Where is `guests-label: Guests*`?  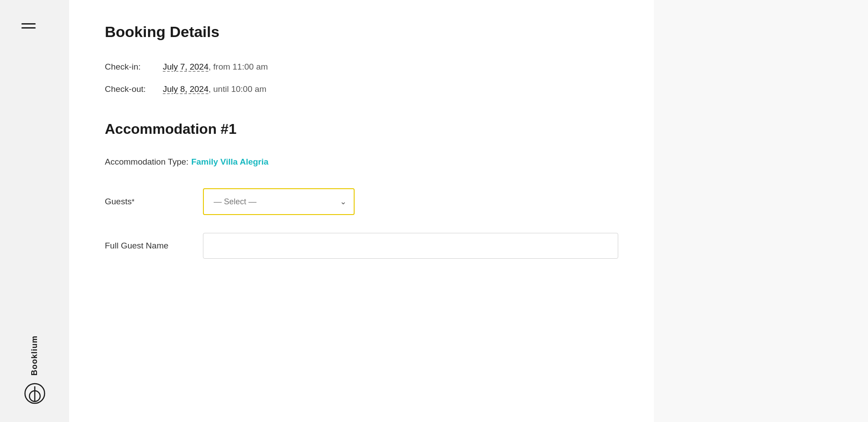
guests-label: Guests* is located at coordinates (154, 202).